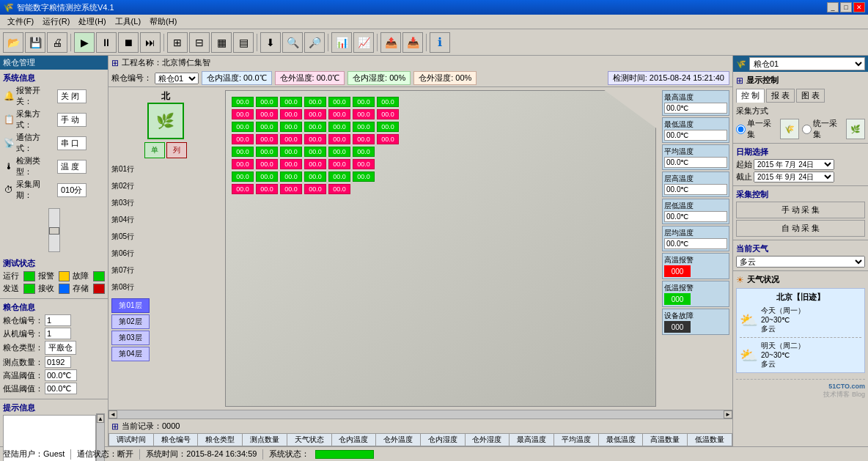 Image resolution: width=868 pixels, height=461 pixels. Describe the element at coordinates (801, 262) in the screenshot. I see `weather-select: 多云 晴天 雨天` at that location.